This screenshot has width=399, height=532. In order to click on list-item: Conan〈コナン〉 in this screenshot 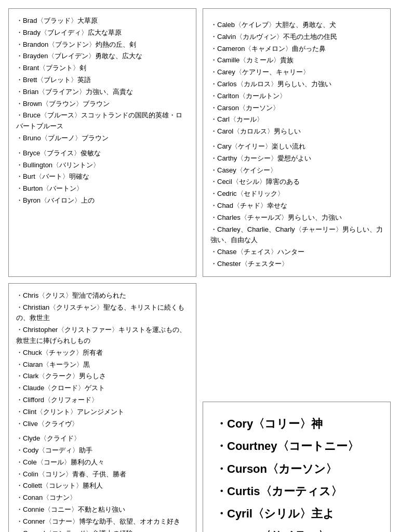, I will do `click(102, 498)`.